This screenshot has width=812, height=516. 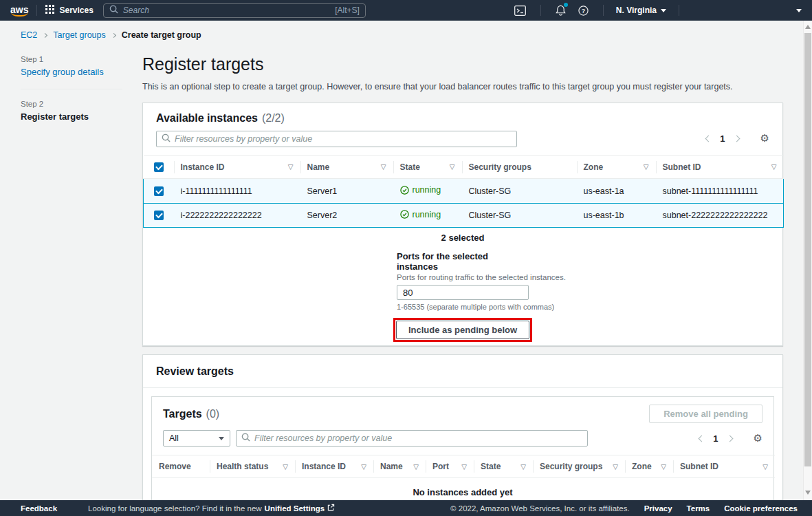 What do you see at coordinates (808, 250) in the screenshot?
I see `scrollbar-thumb` at bounding box center [808, 250].